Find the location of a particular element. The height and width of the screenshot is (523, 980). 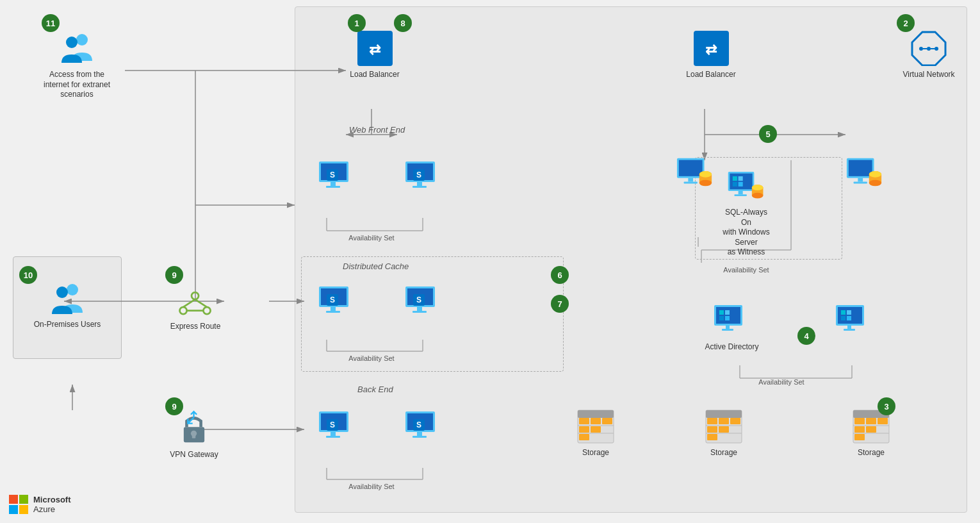

virtual-network-block: Virtual Network is located at coordinates (929, 54).